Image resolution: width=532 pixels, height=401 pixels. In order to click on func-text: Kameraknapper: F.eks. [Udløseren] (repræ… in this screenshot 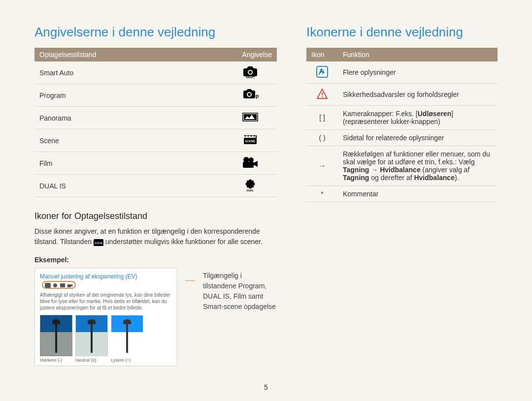, I will do `click(418, 118)`.